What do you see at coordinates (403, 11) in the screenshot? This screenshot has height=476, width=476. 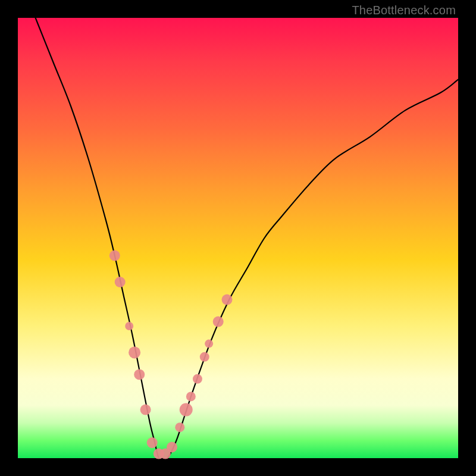 I see `watermark-text: TheBottleneck.com` at bounding box center [403, 11].